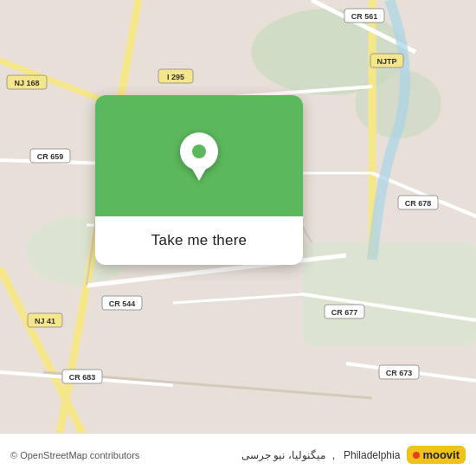  What do you see at coordinates (441, 455) in the screenshot?
I see `moovit-label: moovit` at bounding box center [441, 455].